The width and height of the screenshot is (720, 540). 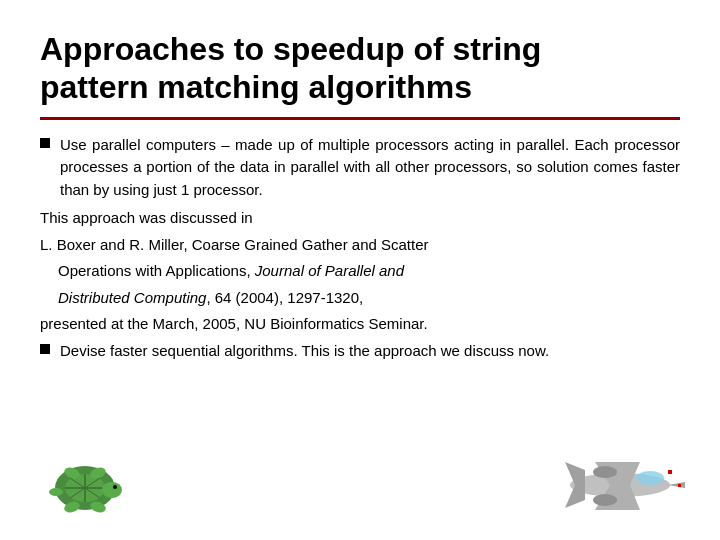 I want to click on para4-italic: Distributed Computing, so click(x=132, y=298).